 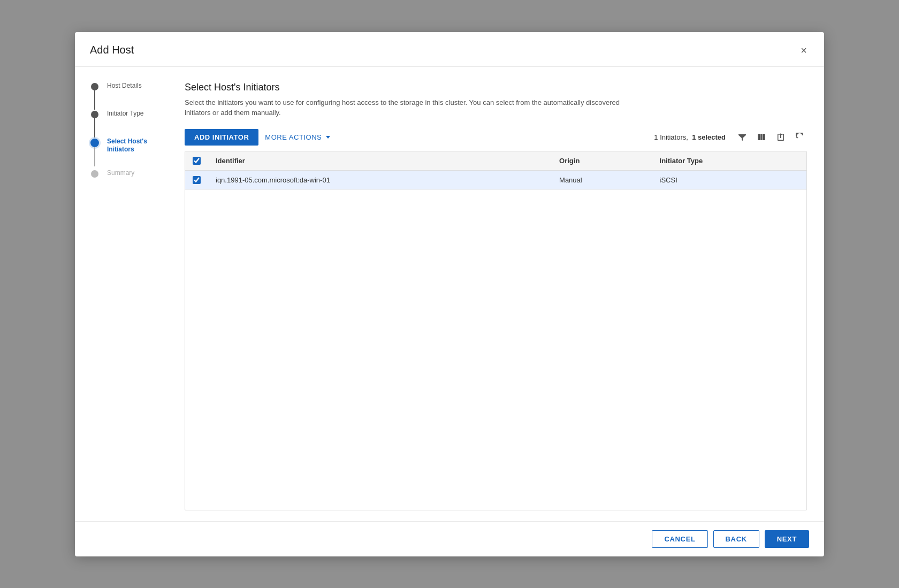 What do you see at coordinates (708, 137) in the screenshot?
I see `selected-text: 1 selected` at bounding box center [708, 137].